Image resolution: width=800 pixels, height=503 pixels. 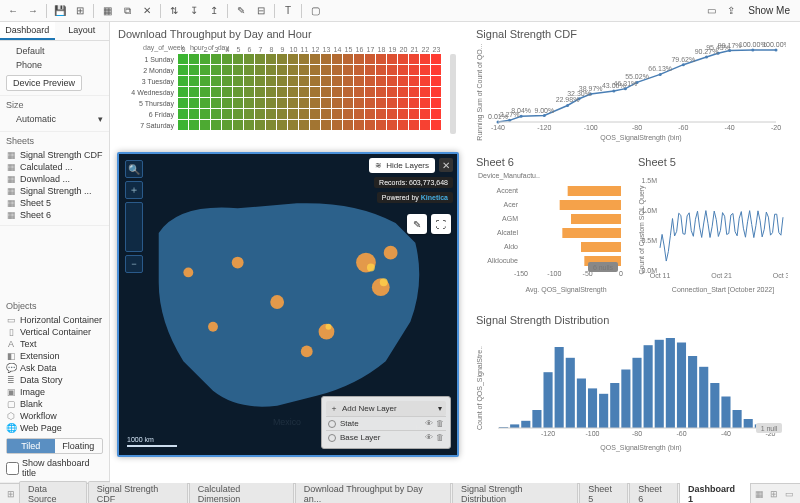 I want to click on scrollbar, so click(x=453, y=94).